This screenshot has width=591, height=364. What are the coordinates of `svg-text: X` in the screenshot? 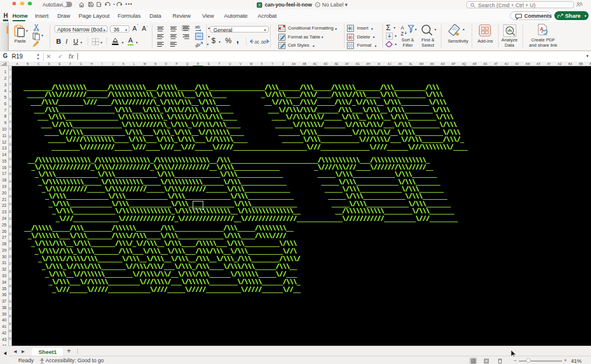 It's located at (260, 5).